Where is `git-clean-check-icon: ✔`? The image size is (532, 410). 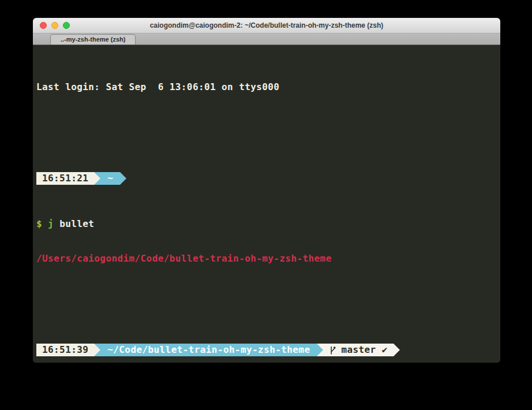
git-clean-check-icon: ✔ is located at coordinates (385, 350).